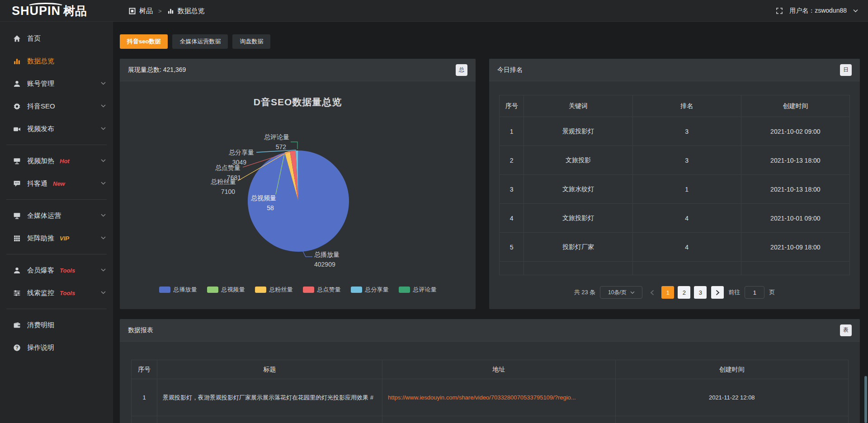  I want to click on pie-label: 572, so click(281, 147).